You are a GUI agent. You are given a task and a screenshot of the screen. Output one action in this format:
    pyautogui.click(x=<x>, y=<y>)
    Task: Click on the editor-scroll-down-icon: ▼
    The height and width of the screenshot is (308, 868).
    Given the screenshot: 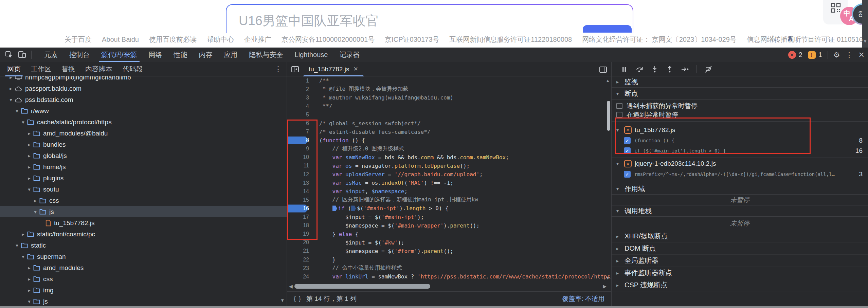 What is the action you would take?
    pyautogui.click(x=608, y=278)
    